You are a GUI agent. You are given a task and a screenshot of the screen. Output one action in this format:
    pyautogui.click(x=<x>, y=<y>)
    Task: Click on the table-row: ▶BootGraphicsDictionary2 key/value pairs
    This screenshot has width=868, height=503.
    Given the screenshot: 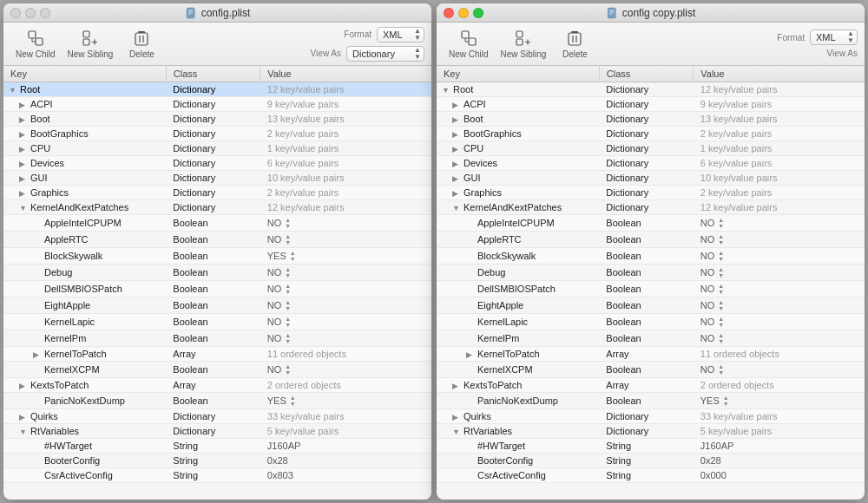 What is the action you would take?
    pyautogui.click(x=651, y=134)
    